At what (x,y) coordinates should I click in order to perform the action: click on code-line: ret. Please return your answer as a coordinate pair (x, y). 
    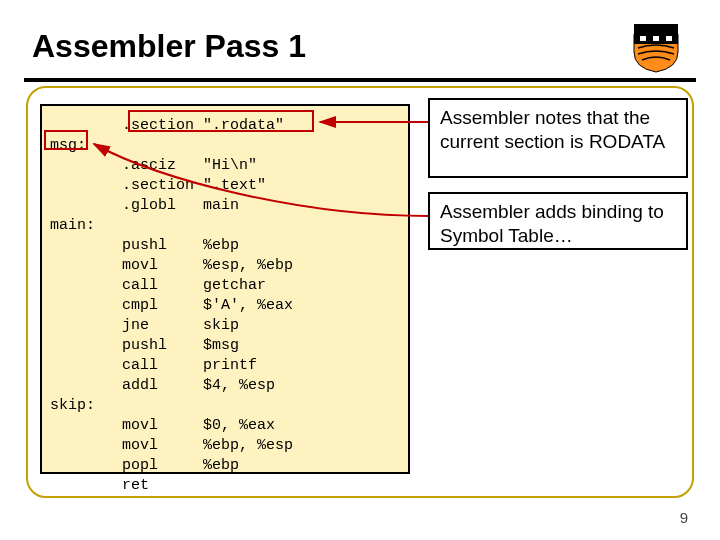
    Looking at the image, I should click on (100, 486).